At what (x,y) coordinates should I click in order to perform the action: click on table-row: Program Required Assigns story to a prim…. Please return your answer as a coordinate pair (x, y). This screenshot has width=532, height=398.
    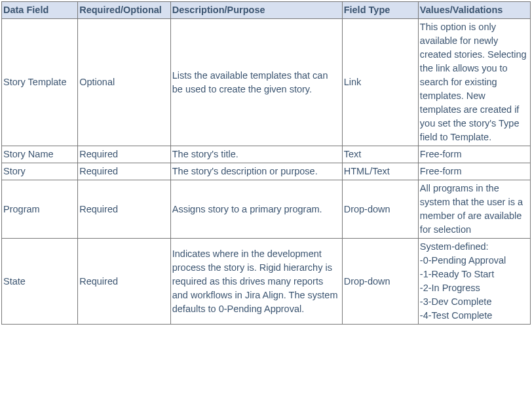
    Looking at the image, I should click on (266, 210).